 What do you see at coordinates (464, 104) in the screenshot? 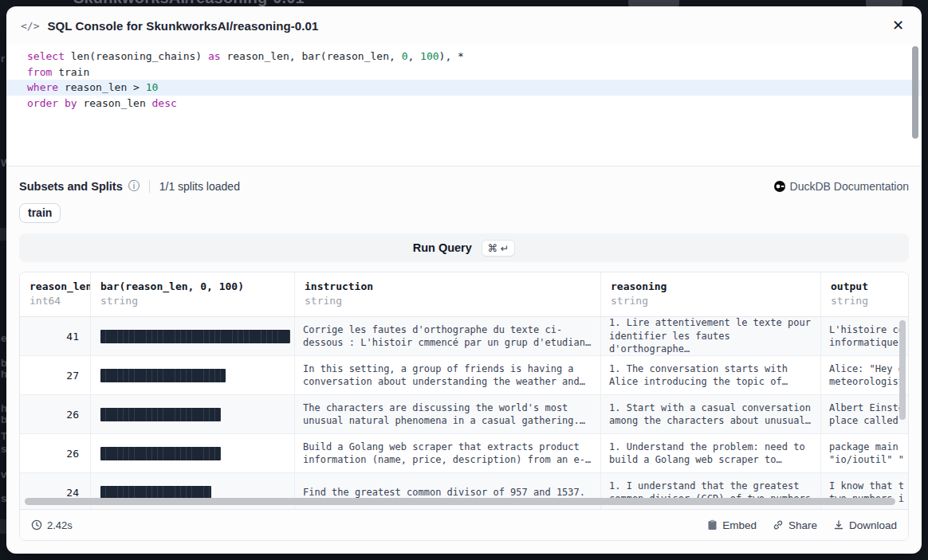
I see `code-line: order by reason_len desc` at bounding box center [464, 104].